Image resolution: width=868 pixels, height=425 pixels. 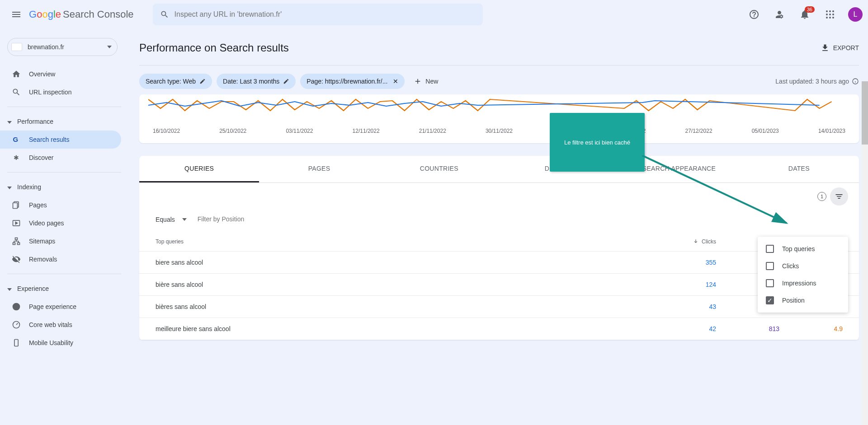 I want to click on popup-item-impressions: Impressions, so click(x=803, y=283).